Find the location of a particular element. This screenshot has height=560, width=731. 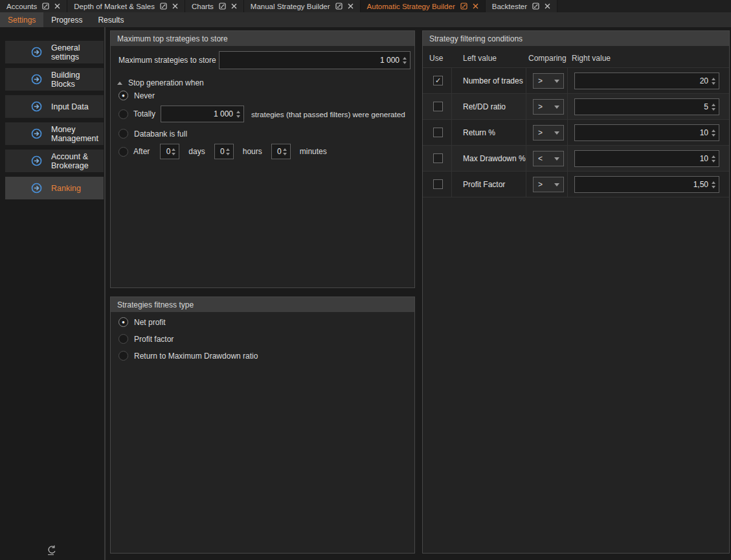

after-hours-input: 0 is located at coordinates (224, 151).